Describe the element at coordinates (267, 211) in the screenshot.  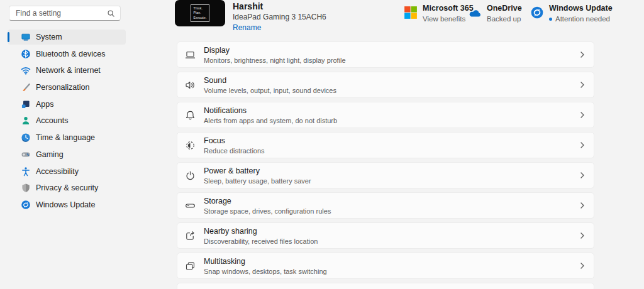
I see `settings-row-subtitle: Storage space, drives, configuration rul…` at that location.